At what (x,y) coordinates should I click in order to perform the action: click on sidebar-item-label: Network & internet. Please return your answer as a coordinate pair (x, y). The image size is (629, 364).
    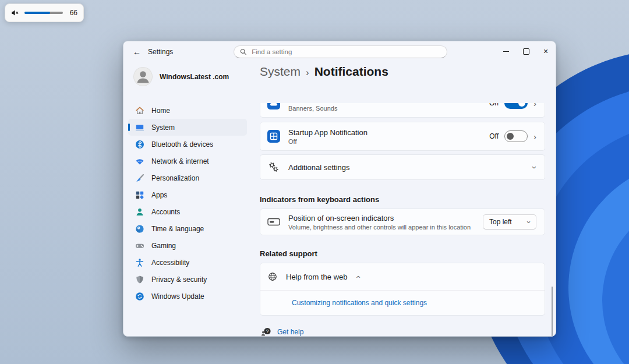
    Looking at the image, I should click on (181, 161).